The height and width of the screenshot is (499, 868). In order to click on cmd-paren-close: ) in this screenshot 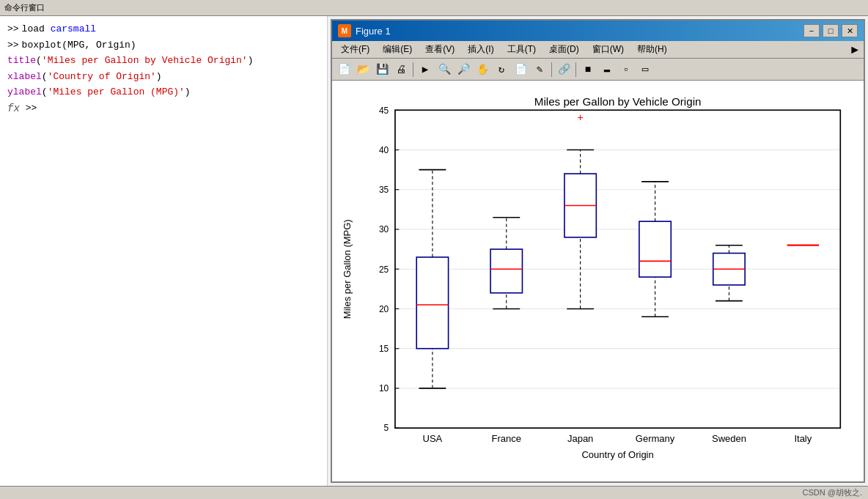, I will do `click(251, 61)`.